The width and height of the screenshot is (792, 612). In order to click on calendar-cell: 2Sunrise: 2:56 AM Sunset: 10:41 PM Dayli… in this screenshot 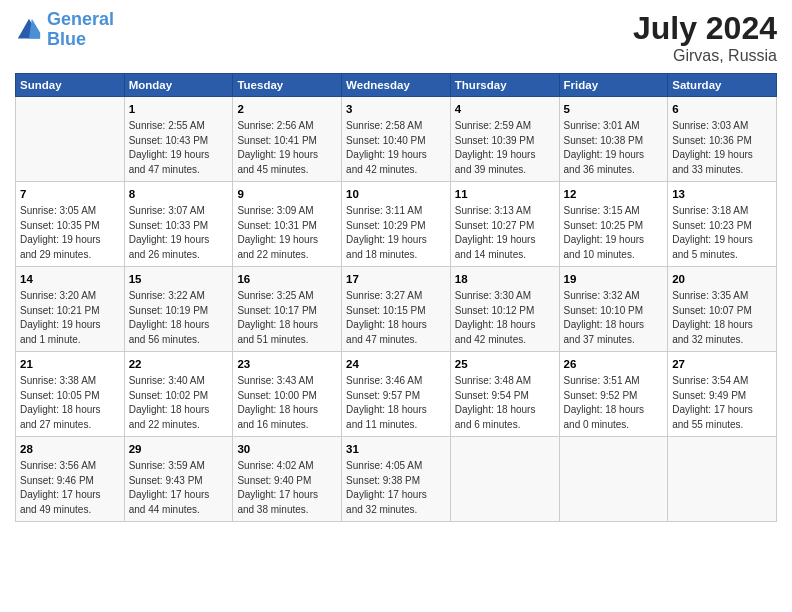, I will do `click(288, 140)`.